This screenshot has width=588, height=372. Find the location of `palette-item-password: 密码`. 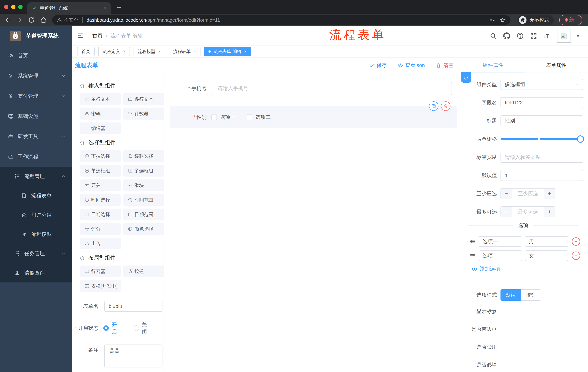

palette-item-password: 密码 is located at coordinates (101, 114).